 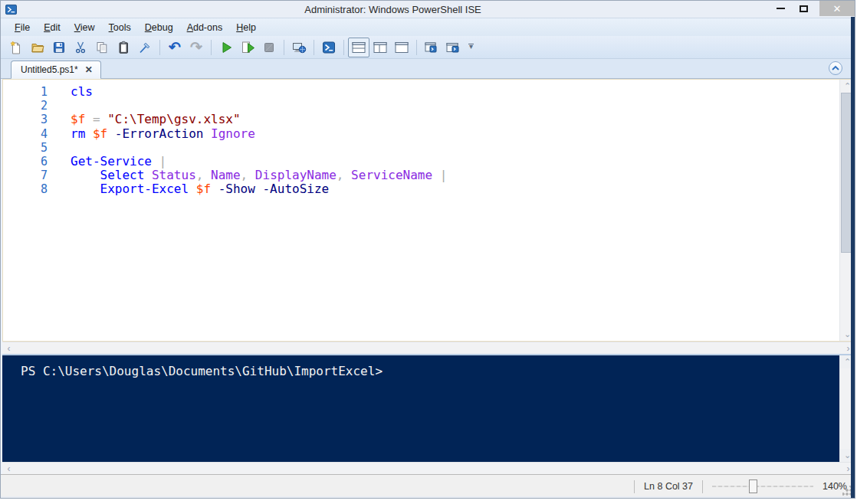 What do you see at coordinates (159, 28) in the screenshot?
I see `menu-debug: Debug` at bounding box center [159, 28].